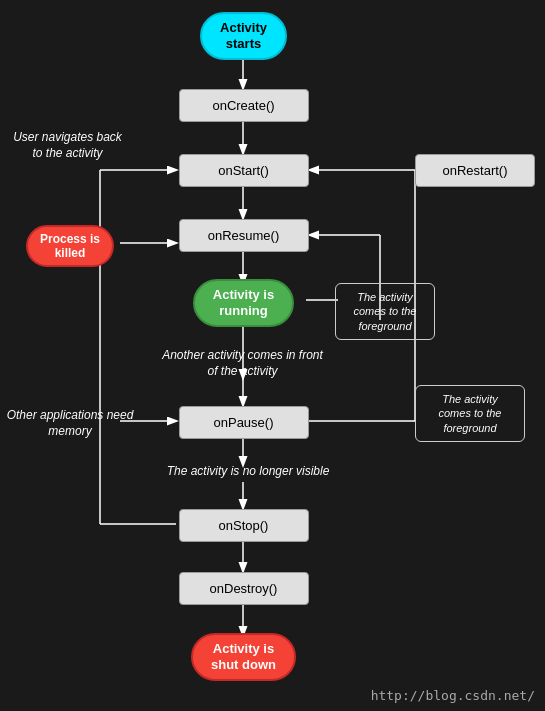 This screenshot has height=711, width=545. I want to click on activity-starts-node: Activity starts, so click(244, 36).